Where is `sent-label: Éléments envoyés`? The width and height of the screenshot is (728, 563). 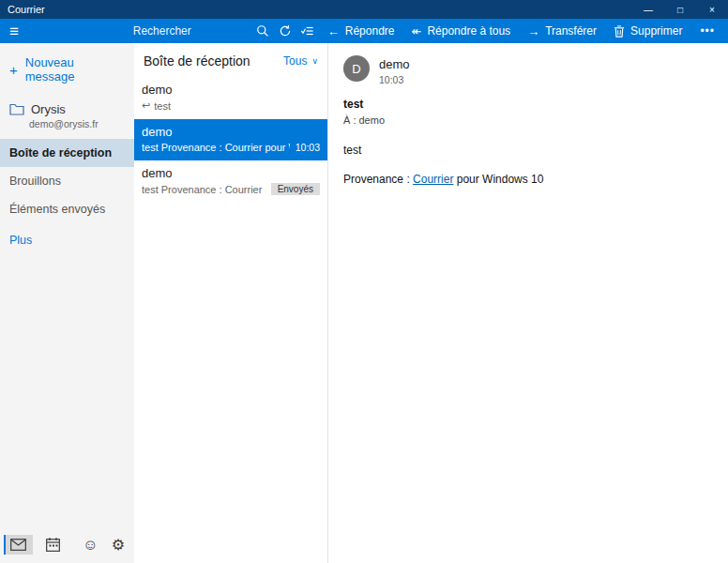 sent-label: Éléments envoyés is located at coordinates (57, 209).